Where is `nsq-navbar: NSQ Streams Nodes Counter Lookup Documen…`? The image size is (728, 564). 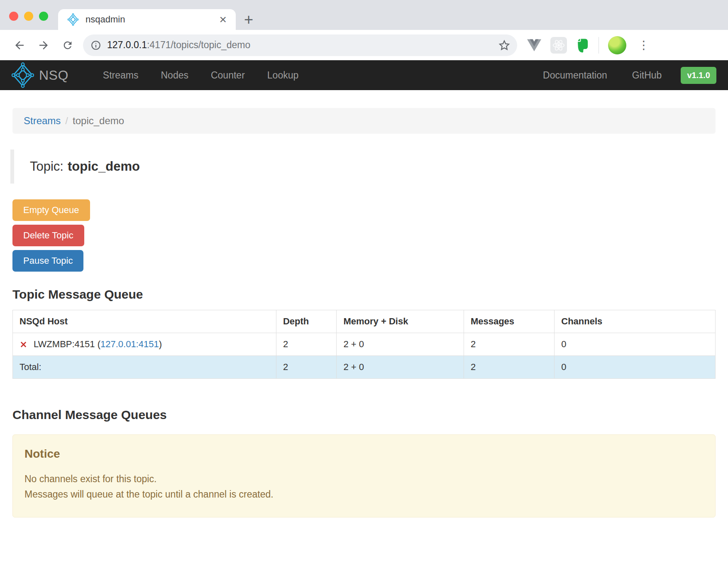
nsq-navbar: NSQ Streams Nodes Counter Lookup Documen… is located at coordinates (364, 75).